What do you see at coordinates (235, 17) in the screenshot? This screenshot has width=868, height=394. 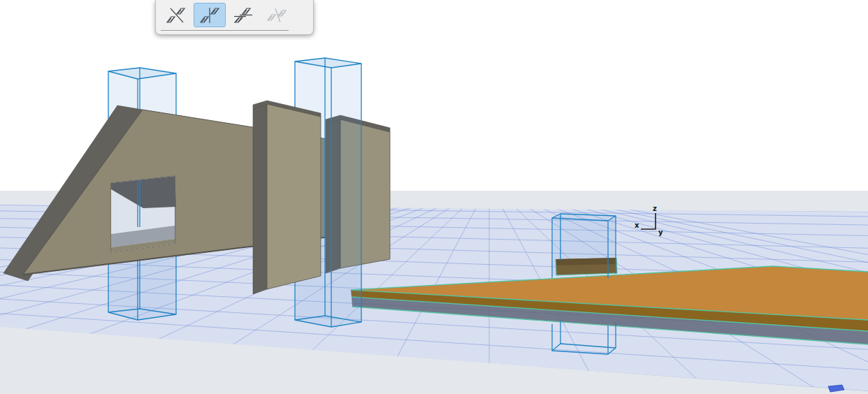 I see `junction-toolbar` at bounding box center [235, 17].